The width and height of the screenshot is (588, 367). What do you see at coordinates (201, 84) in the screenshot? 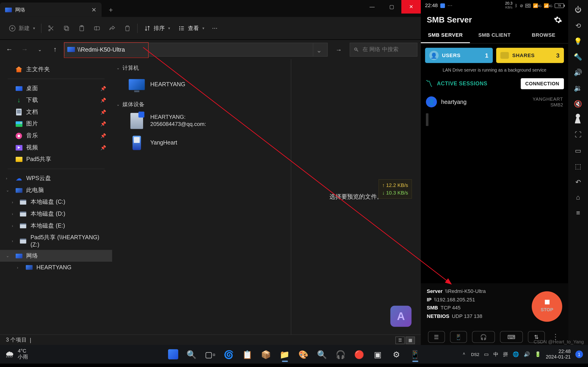
I see `list-item-computer: HEARTYANG` at bounding box center [201, 84].